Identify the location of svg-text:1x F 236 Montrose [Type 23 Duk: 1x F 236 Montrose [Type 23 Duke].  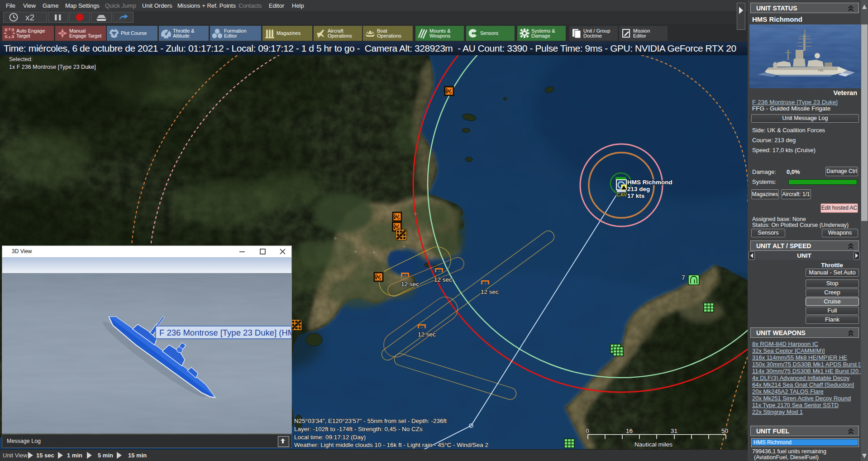
(52, 67).